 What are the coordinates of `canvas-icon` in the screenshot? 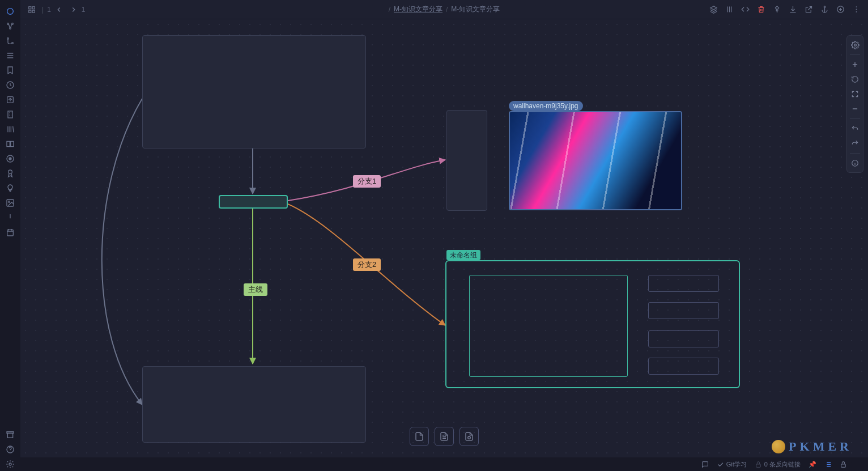 It's located at (10, 41).